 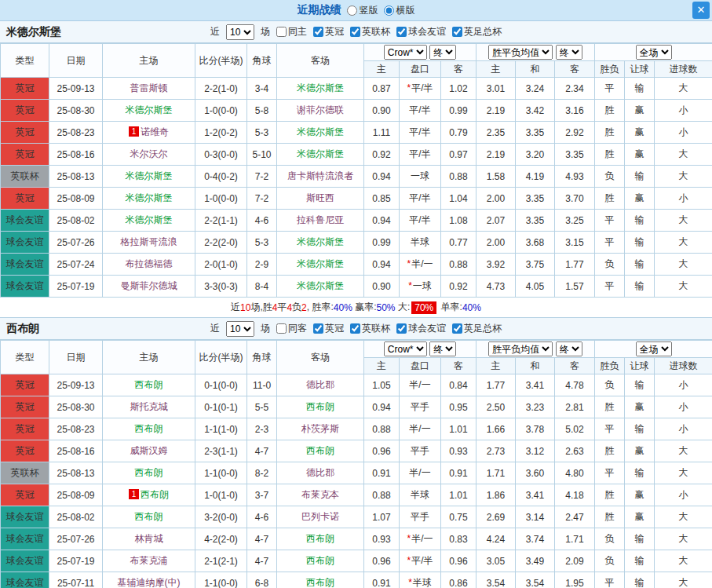 What do you see at coordinates (262, 451) in the screenshot?
I see `corner-score: 4-7` at bounding box center [262, 451].